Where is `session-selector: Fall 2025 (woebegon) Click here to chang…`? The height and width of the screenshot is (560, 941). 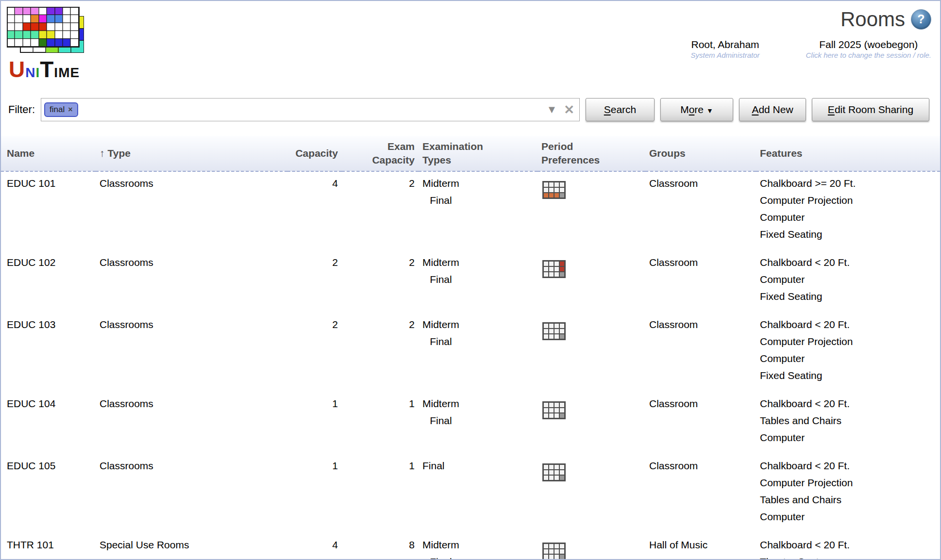
session-selector: Fall 2025 (woebegon) Click here to chang… is located at coordinates (869, 49).